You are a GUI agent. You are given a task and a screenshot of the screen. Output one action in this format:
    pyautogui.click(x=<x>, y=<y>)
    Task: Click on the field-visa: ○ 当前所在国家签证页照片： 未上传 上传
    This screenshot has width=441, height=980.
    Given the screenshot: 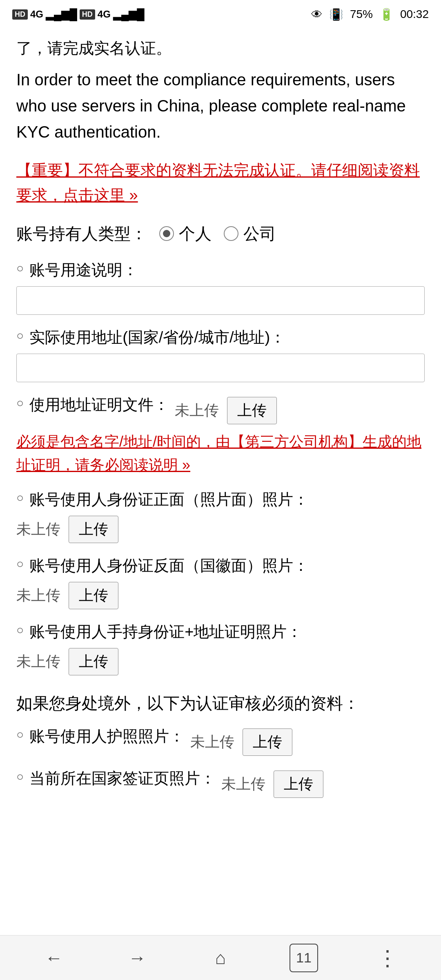 What is the action you would take?
    pyautogui.click(x=220, y=783)
    